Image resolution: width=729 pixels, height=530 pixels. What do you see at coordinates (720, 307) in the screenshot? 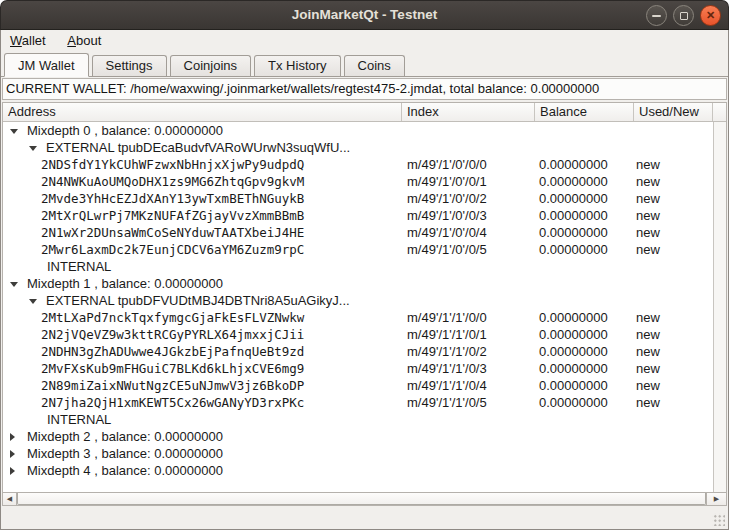
I see `vertical-scrollbar` at bounding box center [720, 307].